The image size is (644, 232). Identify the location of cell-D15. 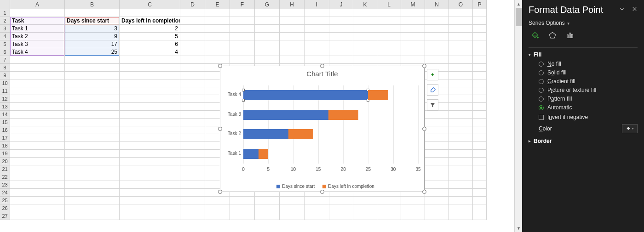
(193, 122).